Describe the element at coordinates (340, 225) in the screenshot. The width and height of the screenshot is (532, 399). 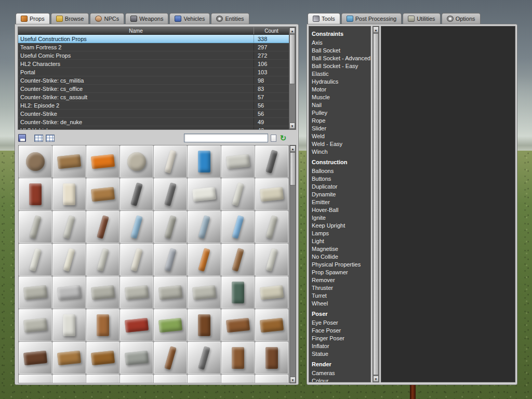
I see `tool-item: Keep Upright` at that location.